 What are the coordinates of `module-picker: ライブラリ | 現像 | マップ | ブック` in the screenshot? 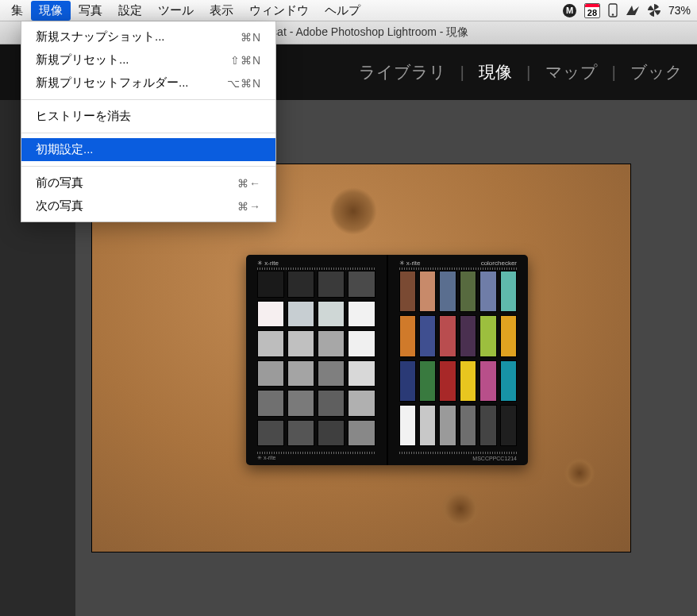 It's located at (521, 72).